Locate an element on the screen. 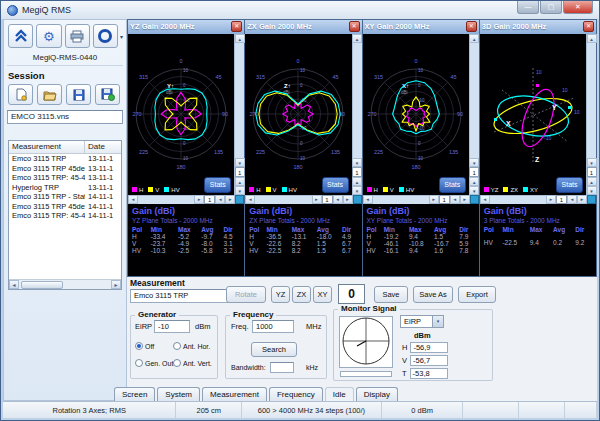  plane-zx-button: ZX is located at coordinates (302, 294).